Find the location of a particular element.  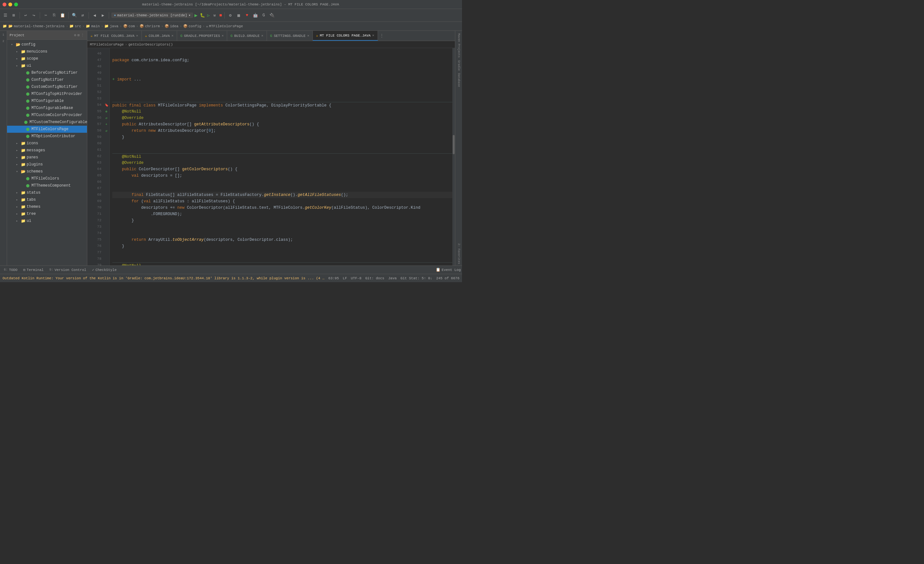

window-controls is located at coordinates (10, 4).